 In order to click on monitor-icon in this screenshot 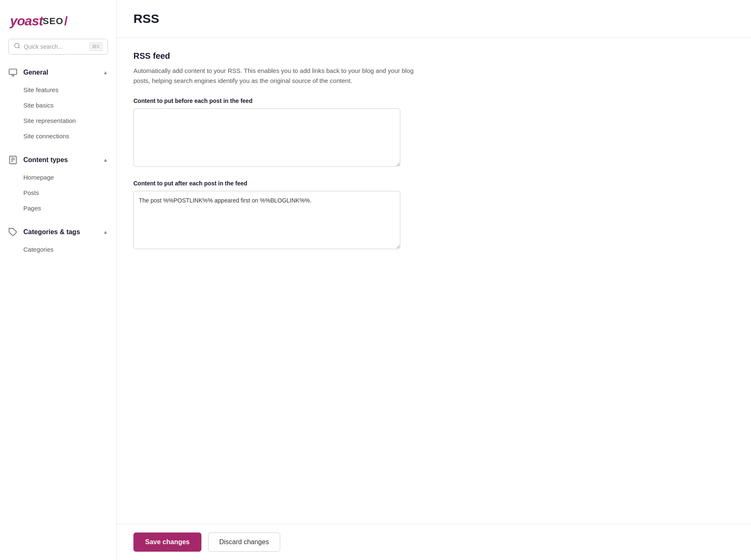, I will do `click(13, 72)`.